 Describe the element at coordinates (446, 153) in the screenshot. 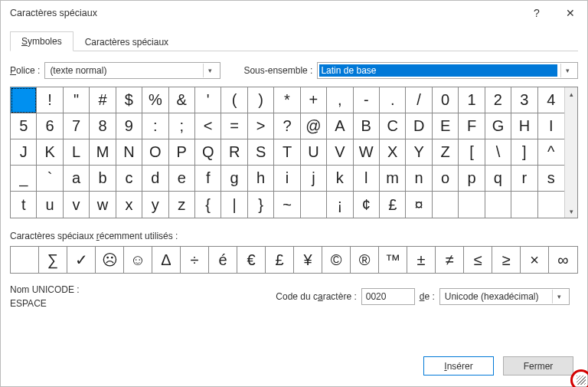

I see `char-cell: Z` at that location.